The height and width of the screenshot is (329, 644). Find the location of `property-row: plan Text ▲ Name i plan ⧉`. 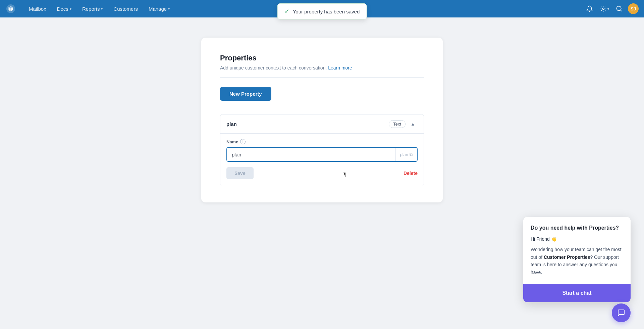

property-row: plan Text ▲ Name i plan ⧉ is located at coordinates (322, 150).